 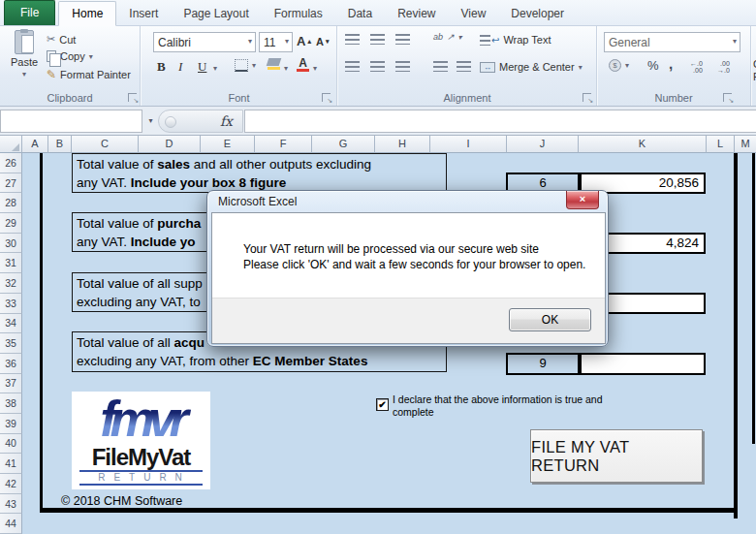 What do you see at coordinates (382, 405) in the screenshot?
I see `declaration-checkbox: ✔` at bounding box center [382, 405].